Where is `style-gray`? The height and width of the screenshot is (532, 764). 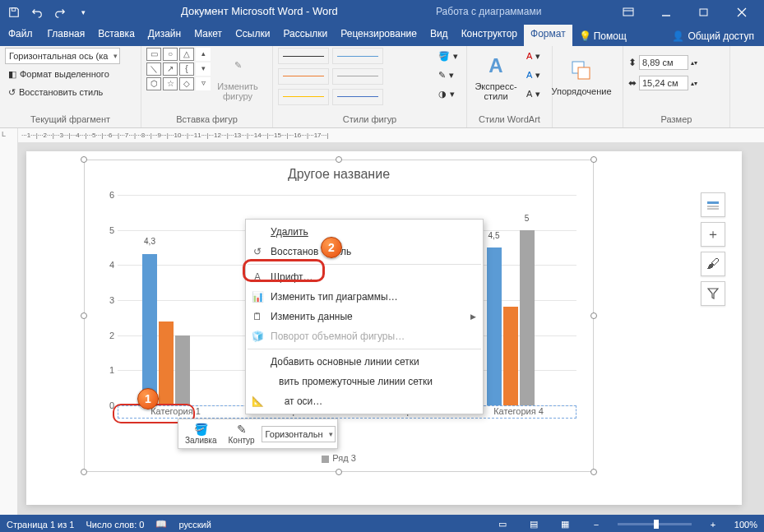
style-gray is located at coordinates (358, 76).